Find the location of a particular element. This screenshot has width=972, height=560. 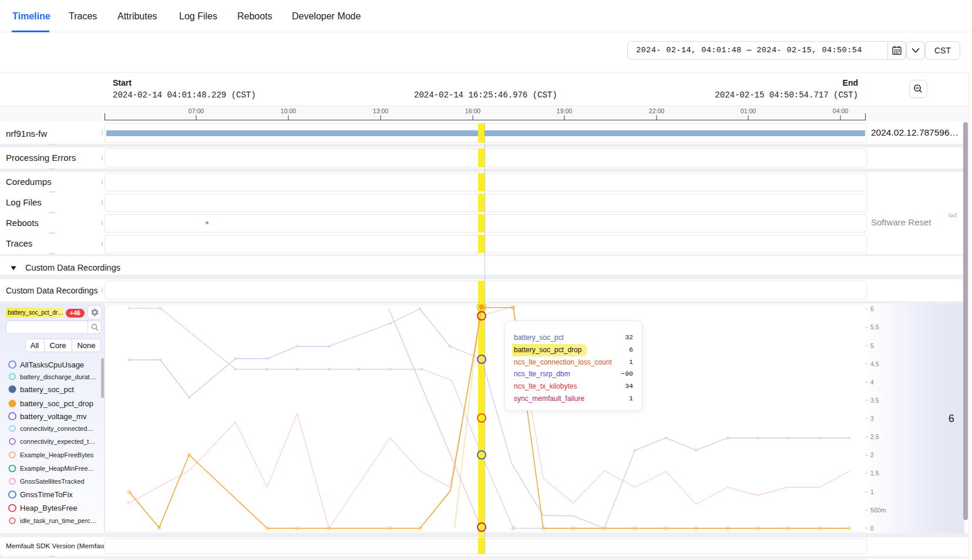

svg-text: battery_discharge_durat… is located at coordinates (58, 377).